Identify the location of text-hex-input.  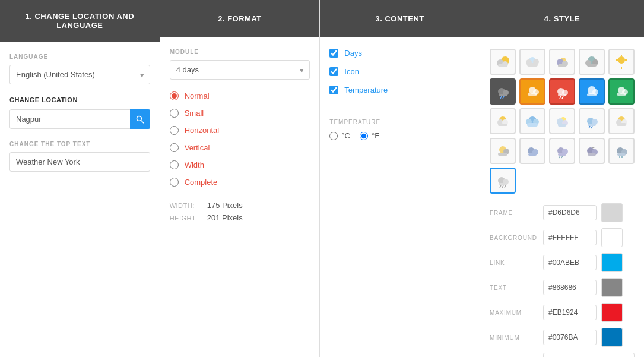
(570, 288).